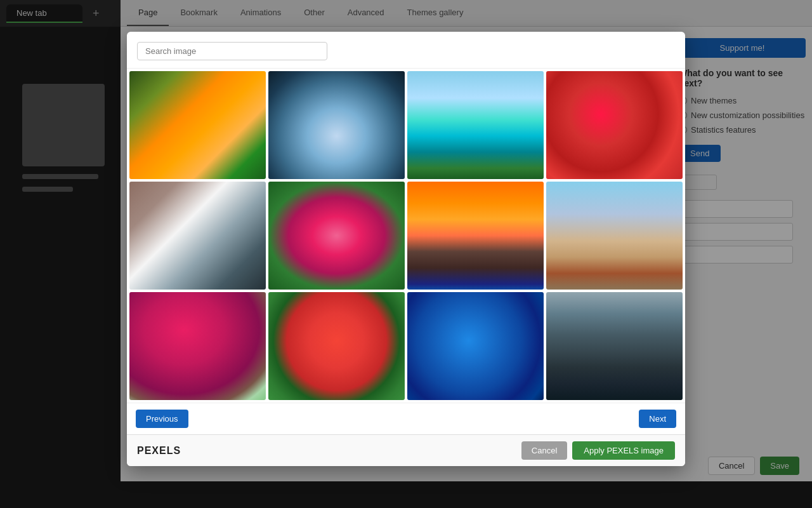 The height and width of the screenshot is (508, 812). Describe the element at coordinates (159, 451) in the screenshot. I see `pexels-brand: PEXELS` at that location.